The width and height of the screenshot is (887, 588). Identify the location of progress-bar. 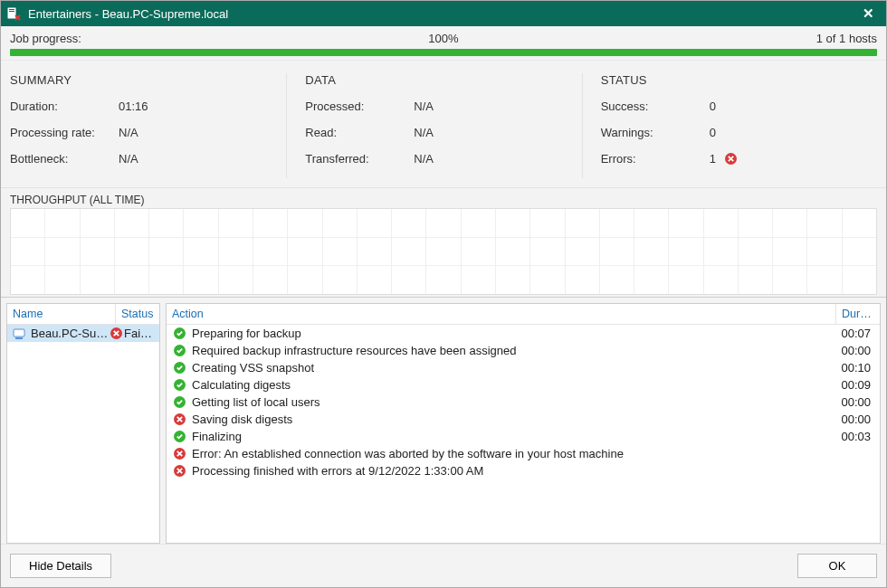
(444, 52).